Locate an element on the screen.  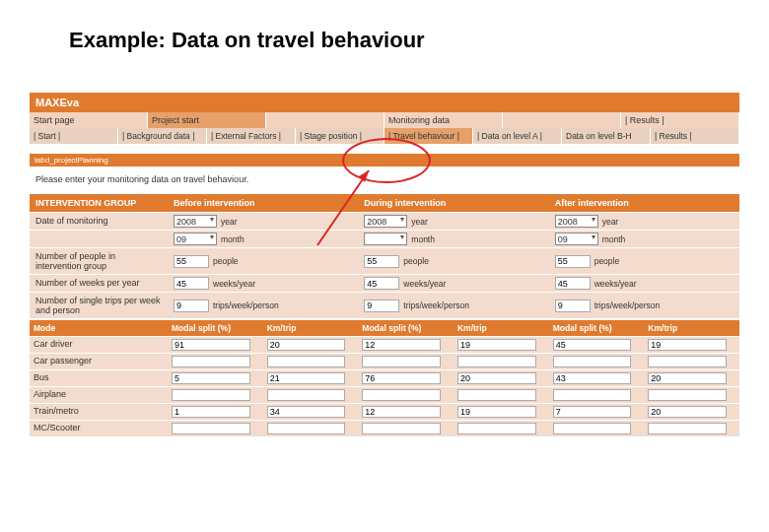
tab-l2-6: Data on level B-H is located at coordinates (606, 136).